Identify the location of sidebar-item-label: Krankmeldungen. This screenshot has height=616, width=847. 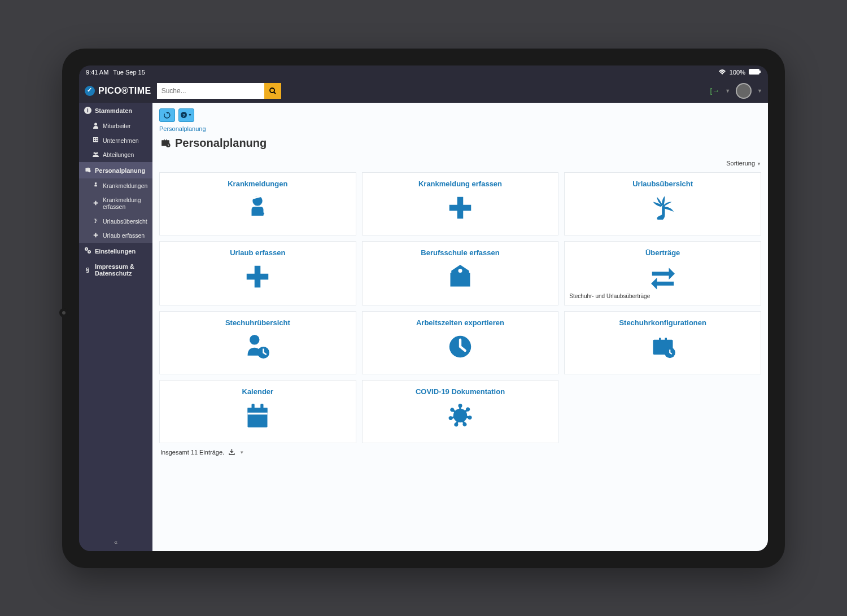
(125, 186).